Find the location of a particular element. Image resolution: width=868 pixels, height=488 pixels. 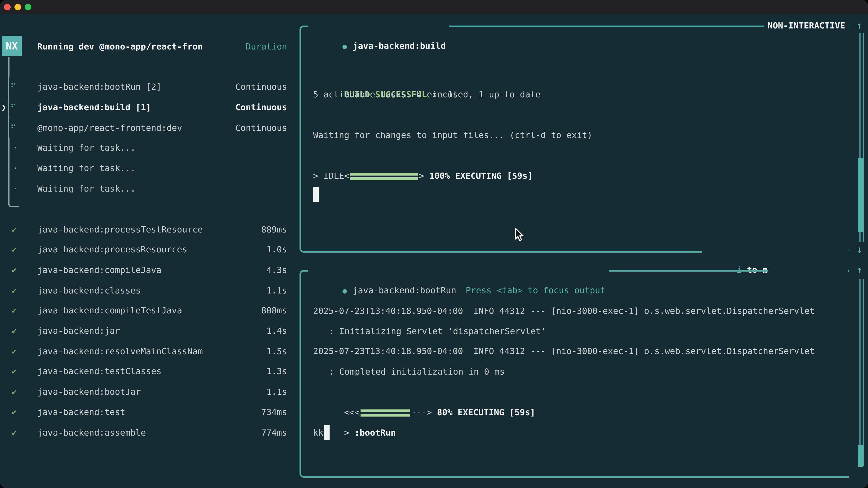

progress-close-bracket: ---> is located at coordinates (422, 412).